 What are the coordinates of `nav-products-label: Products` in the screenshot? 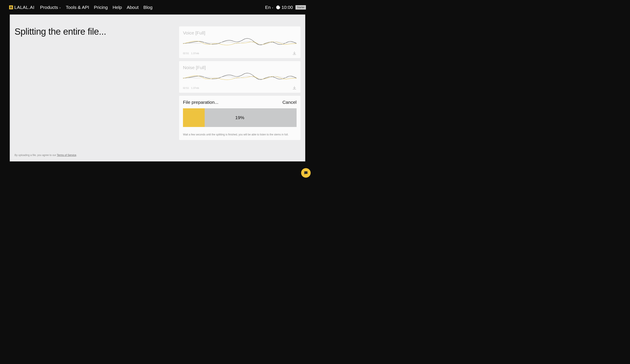 It's located at (49, 7).